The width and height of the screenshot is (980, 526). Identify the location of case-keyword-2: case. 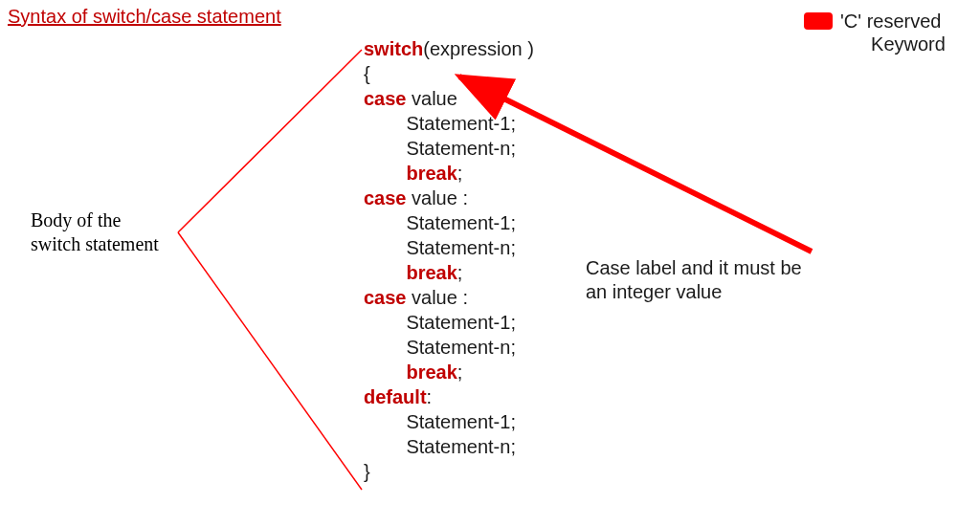
(385, 198).